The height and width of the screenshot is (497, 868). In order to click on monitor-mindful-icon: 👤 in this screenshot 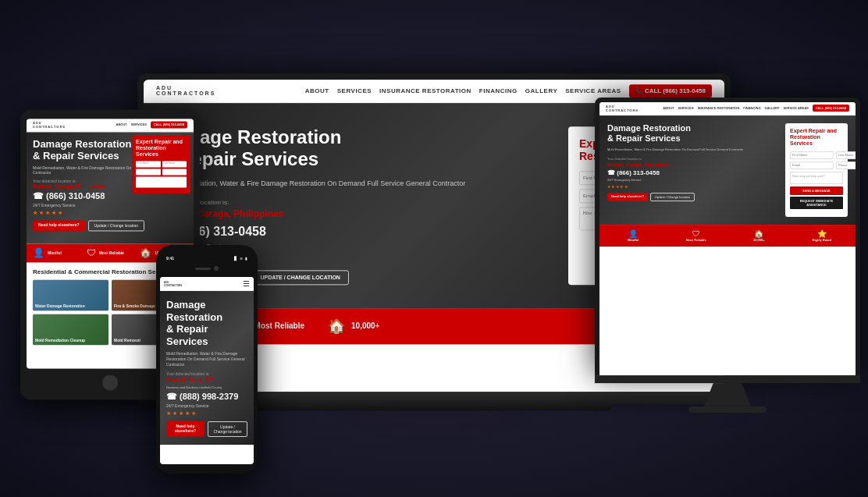, I will do `click(633, 234)`.